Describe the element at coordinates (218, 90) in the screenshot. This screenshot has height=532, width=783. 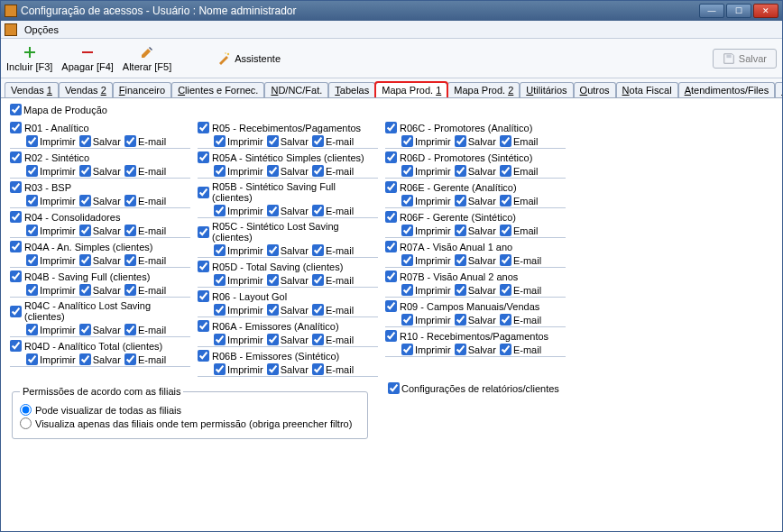
I see `tab-clientes-e-fornec-: Clientes e Fornec.` at that location.